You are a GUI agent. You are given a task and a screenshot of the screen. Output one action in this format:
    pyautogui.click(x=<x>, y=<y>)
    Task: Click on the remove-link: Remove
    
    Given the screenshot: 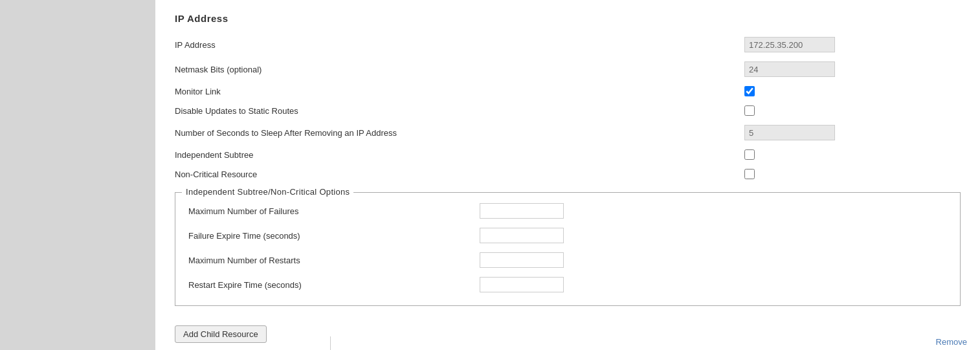 What is the action you would take?
    pyautogui.click(x=952, y=342)
    